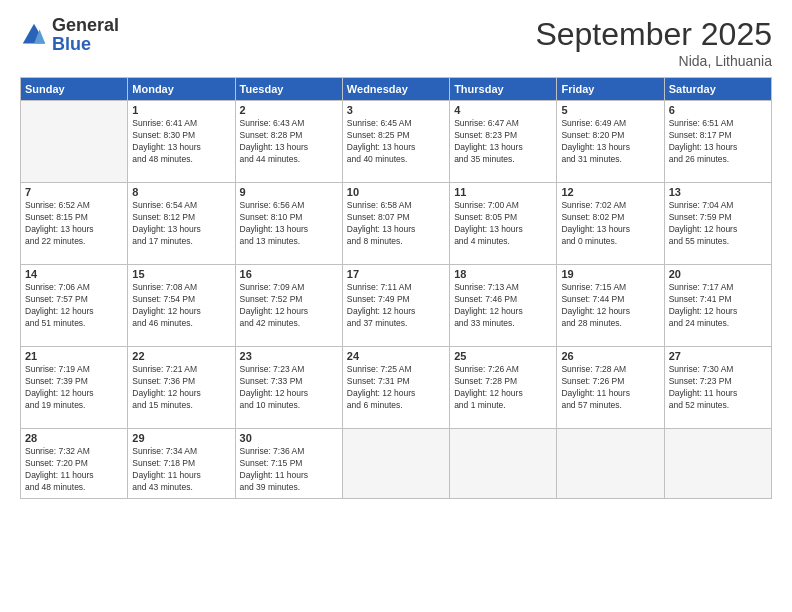  I want to click on day-number: 9, so click(289, 192).